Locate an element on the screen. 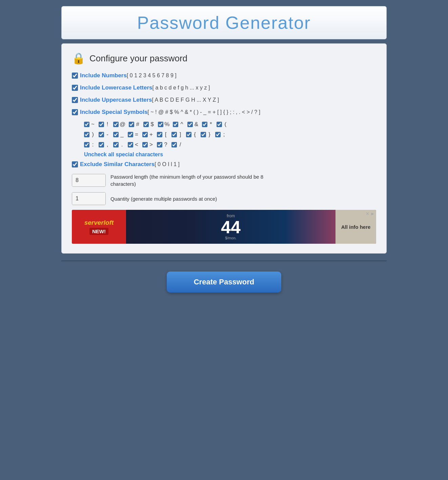 The width and height of the screenshot is (448, 480). page-title: Password Generator is located at coordinates (224, 23).